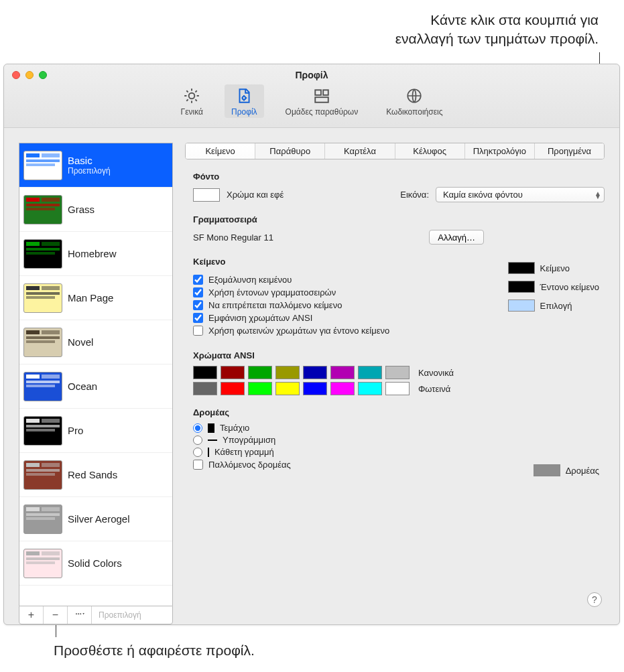 The width and height of the screenshot is (624, 672). I want to click on change-font-button: Αλλαγή…, so click(456, 237).